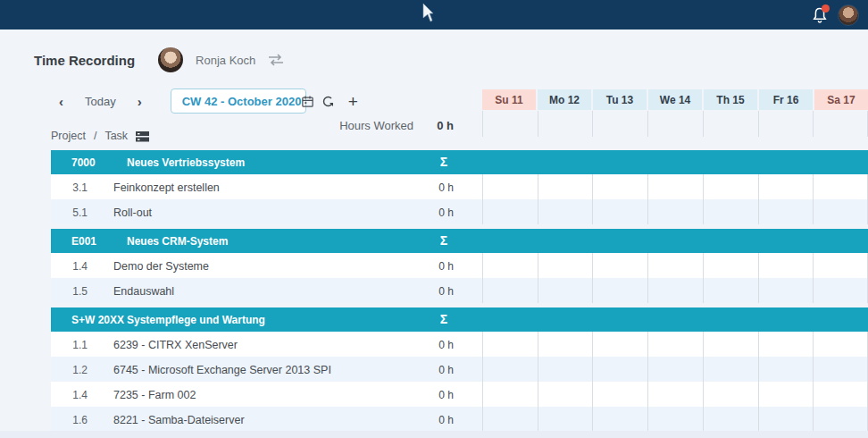  Describe the element at coordinates (171, 60) in the screenshot. I see `employee-avatar` at that location.